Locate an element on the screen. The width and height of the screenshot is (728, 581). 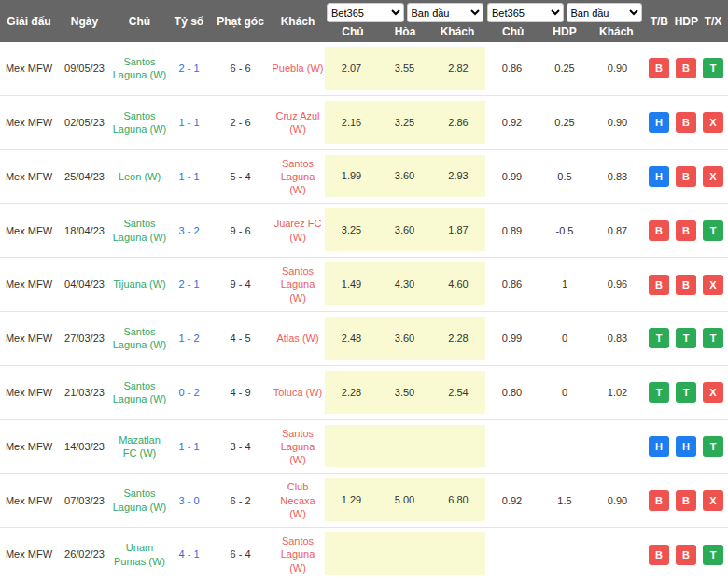
col-header-away: Khách is located at coordinates (298, 21).